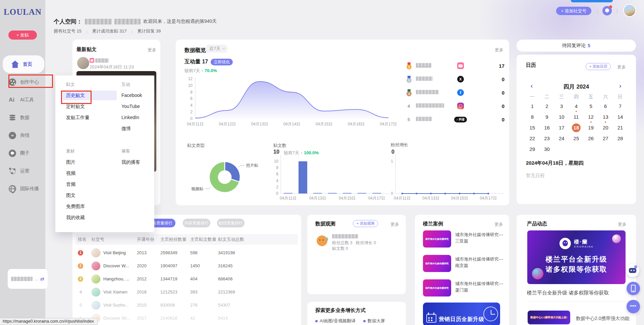  I want to click on calendar-day: 18, so click(576, 128).